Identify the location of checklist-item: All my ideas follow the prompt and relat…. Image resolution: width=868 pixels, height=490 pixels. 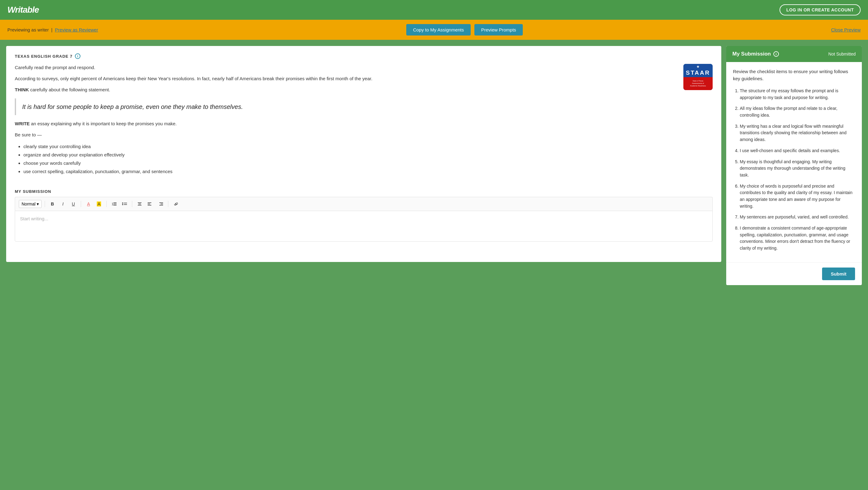
(797, 112).